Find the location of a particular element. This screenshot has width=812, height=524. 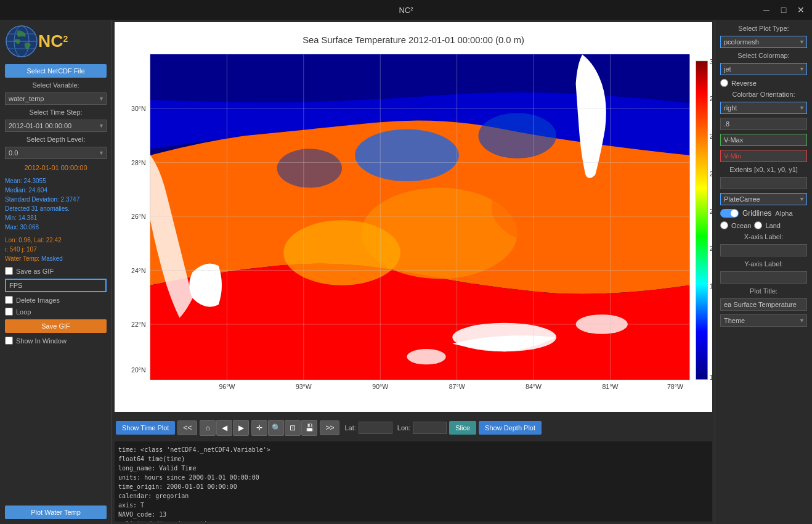

theme-dropdown: Theme Dark Light Classic is located at coordinates (764, 321).